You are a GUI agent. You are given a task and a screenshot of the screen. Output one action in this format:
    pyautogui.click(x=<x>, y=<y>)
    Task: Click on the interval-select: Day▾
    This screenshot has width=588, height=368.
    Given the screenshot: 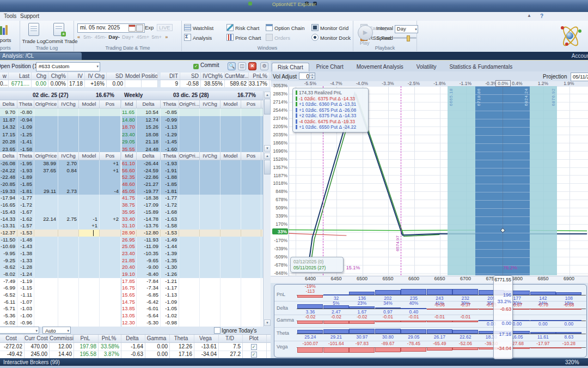 What is the action you would take?
    pyautogui.click(x=406, y=29)
    